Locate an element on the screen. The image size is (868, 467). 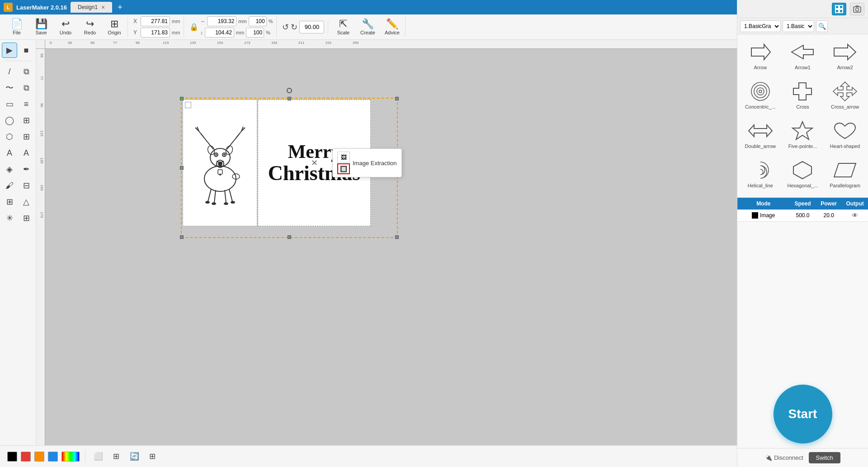
curve-tool: 〜 is located at coordinates (9, 88).